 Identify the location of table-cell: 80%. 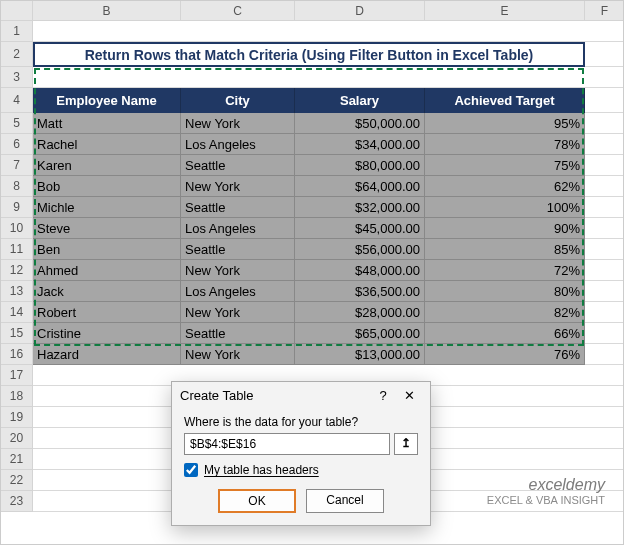
(505, 292).